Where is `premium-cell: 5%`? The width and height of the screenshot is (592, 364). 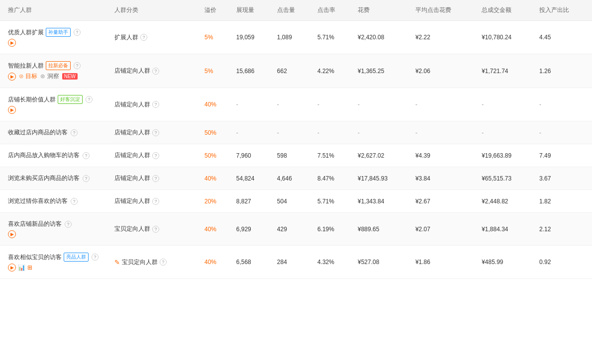 premium-cell: 5% is located at coordinates (215, 71).